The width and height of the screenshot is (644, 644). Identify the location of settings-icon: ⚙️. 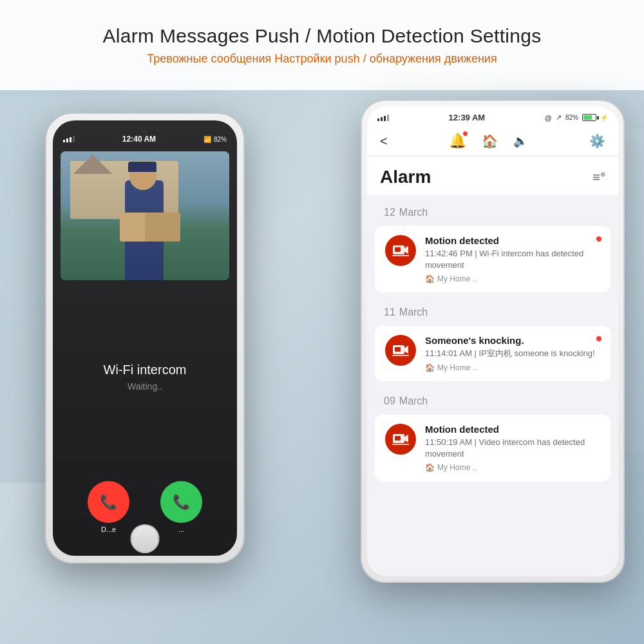
(598, 141).